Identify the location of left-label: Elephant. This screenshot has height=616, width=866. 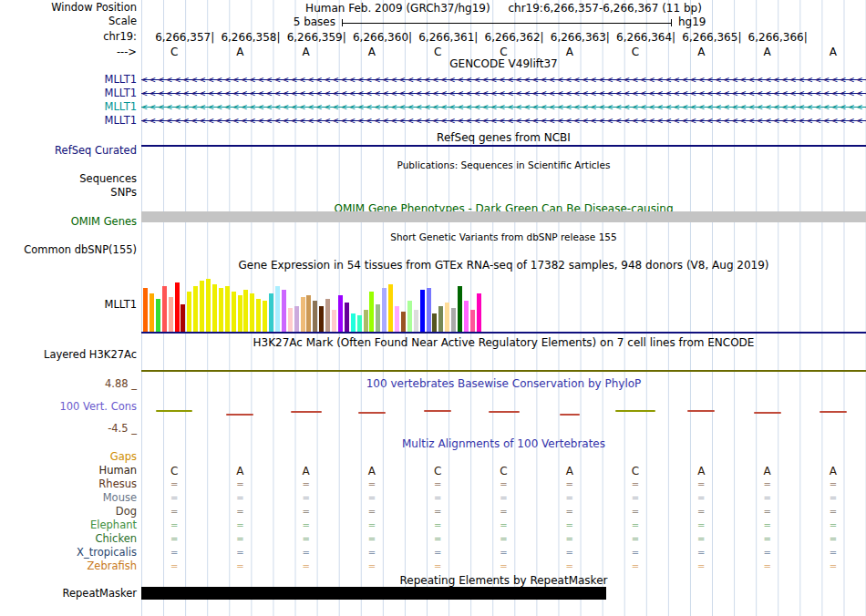
(113, 525).